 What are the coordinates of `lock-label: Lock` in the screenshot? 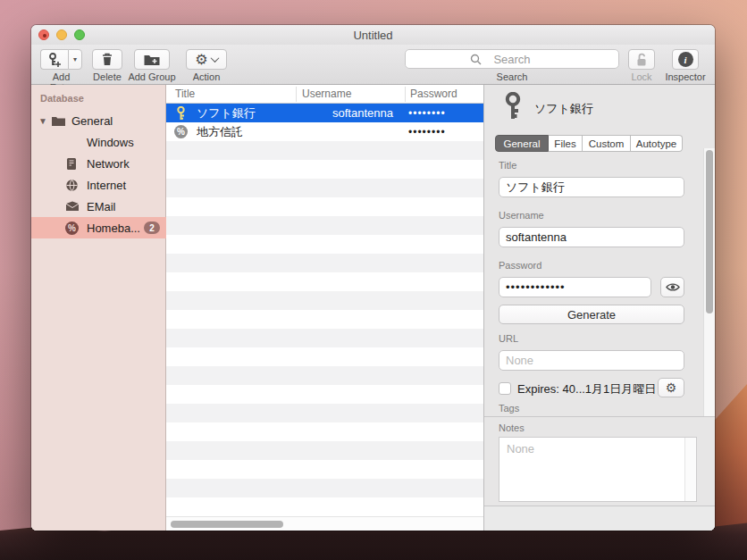 It's located at (642, 77).